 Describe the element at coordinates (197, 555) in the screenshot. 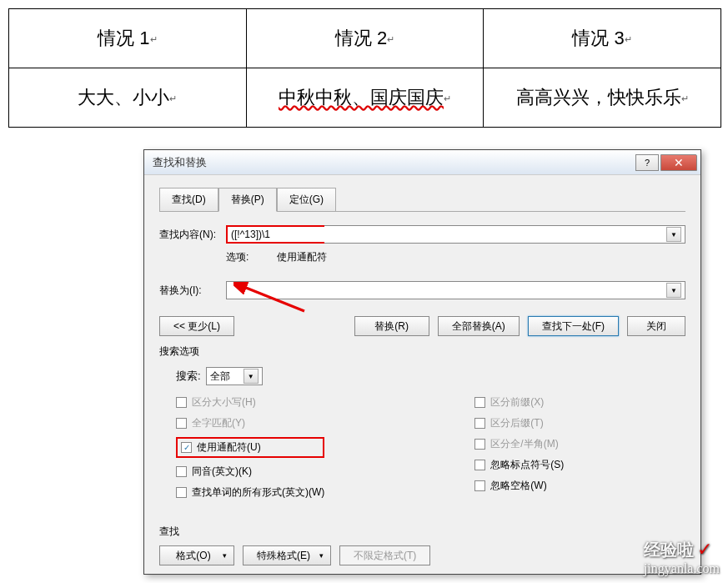

I see `format-button: 格式(O)` at that location.